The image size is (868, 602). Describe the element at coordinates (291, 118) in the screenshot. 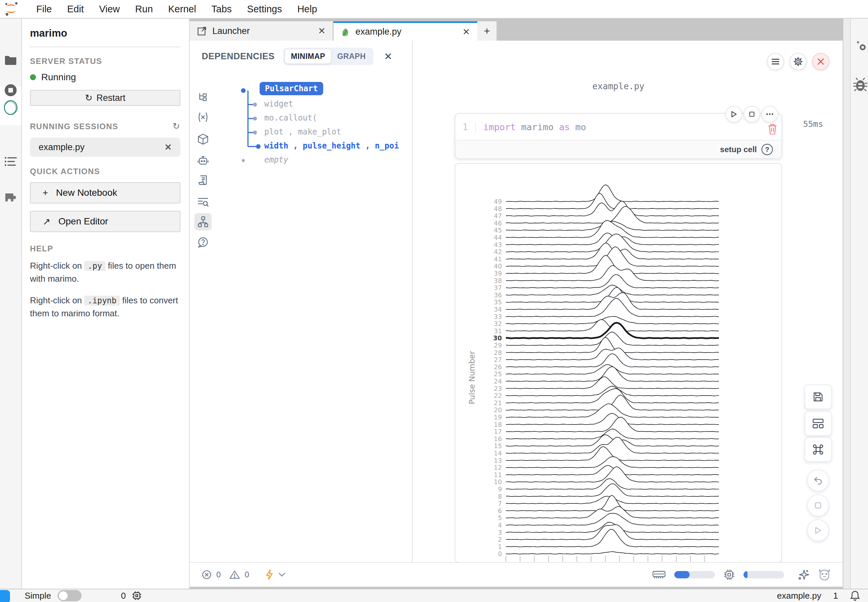

I see `dep-node-callout: mo.callout(` at that location.